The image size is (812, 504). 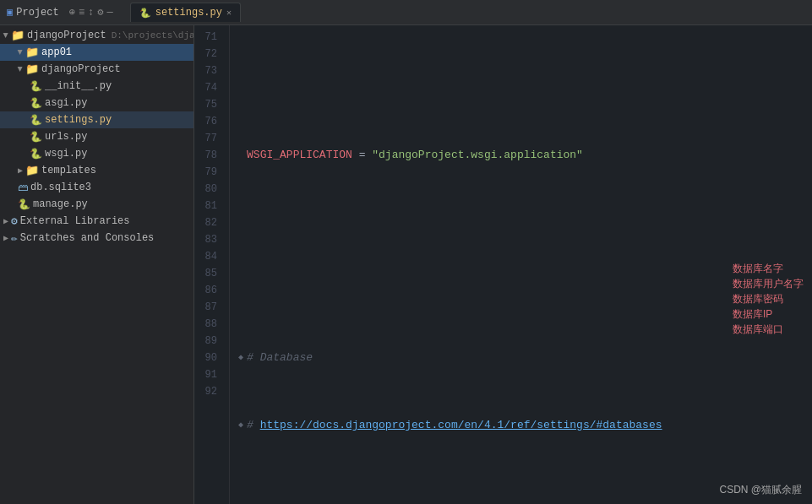 I want to click on code-token: #, so click(x=253, y=425).